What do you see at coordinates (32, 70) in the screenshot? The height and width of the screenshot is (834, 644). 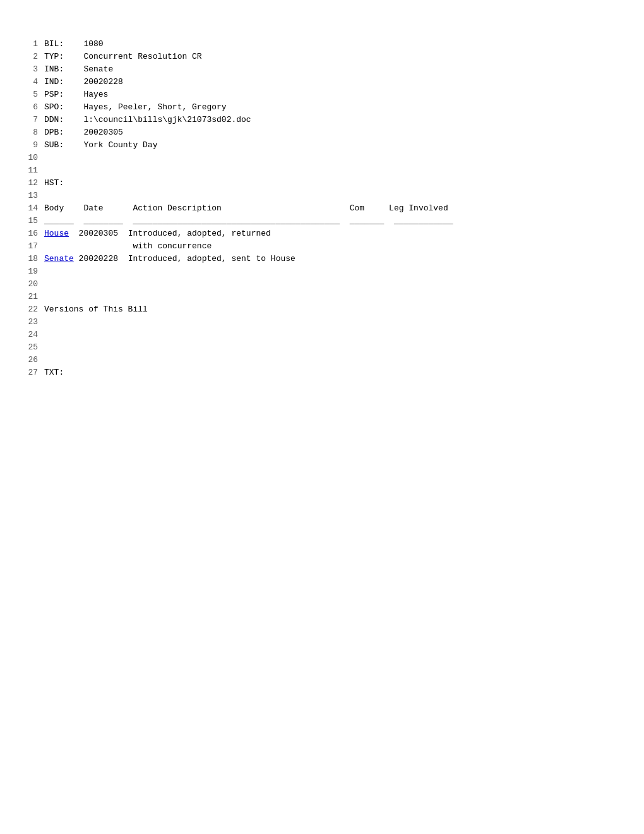 I see `line-num-3: 3` at bounding box center [32, 70].